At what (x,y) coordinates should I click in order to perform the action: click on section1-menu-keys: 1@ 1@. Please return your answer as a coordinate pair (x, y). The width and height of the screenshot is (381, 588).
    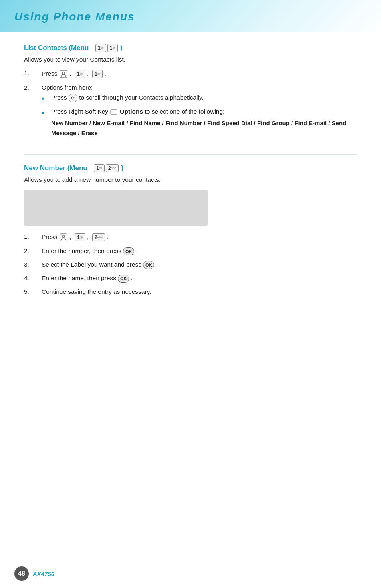
    Looking at the image, I should click on (107, 48).